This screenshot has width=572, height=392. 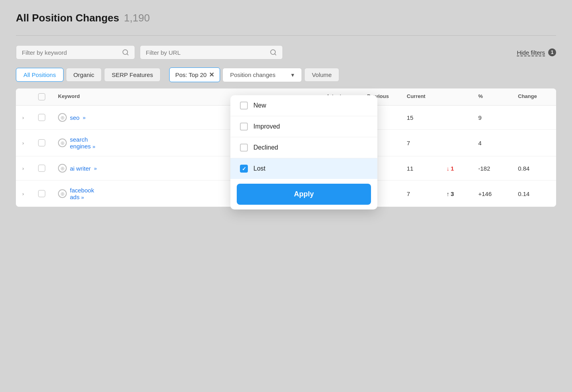 I want to click on change-down-cell: ↓1, so click(x=462, y=168).